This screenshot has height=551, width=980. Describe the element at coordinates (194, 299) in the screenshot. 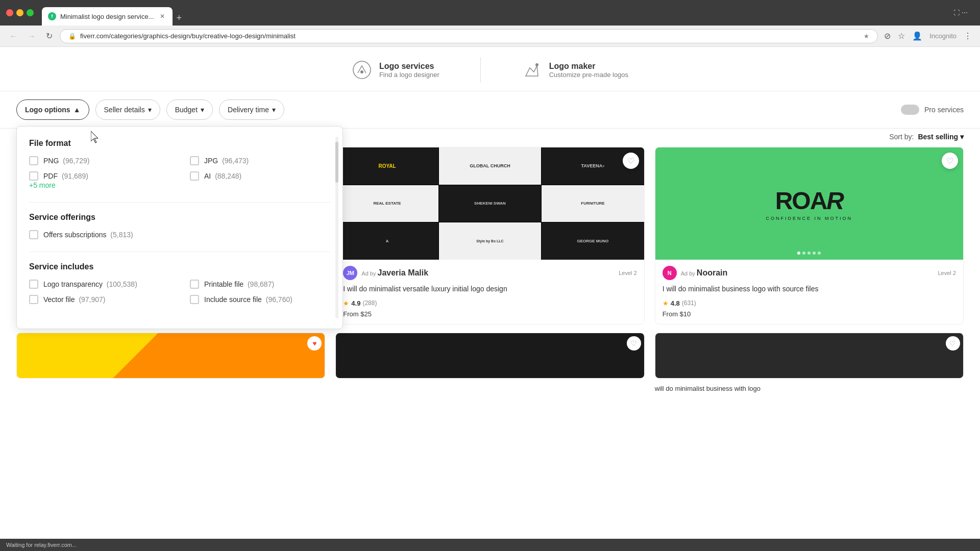

I see `source-file-checkbox` at that location.